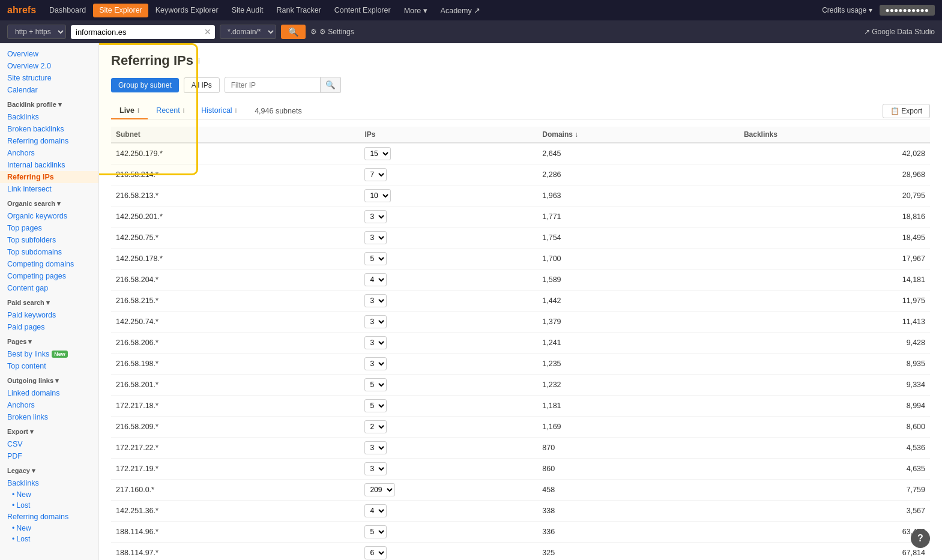  Describe the element at coordinates (448, 175) in the screenshot. I see `ips-cell: 7` at that location.